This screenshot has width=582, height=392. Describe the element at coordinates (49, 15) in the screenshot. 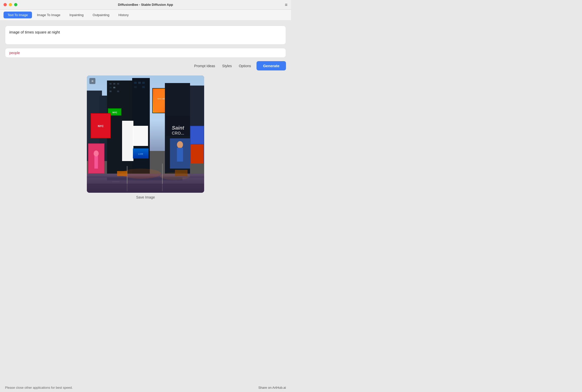

I see `tab-image-to-image: Image To Image` at that location.